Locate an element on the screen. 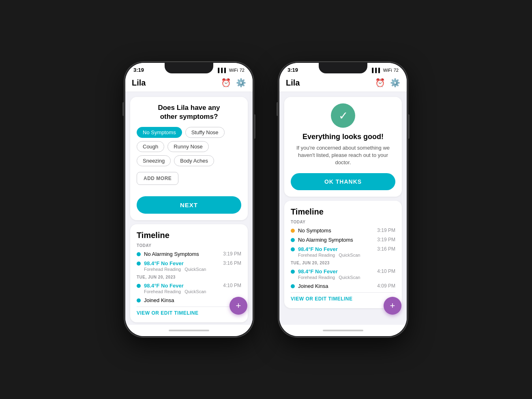 The height and width of the screenshot is (399, 532). tag-body-aches: Body Aches is located at coordinates (194, 161).